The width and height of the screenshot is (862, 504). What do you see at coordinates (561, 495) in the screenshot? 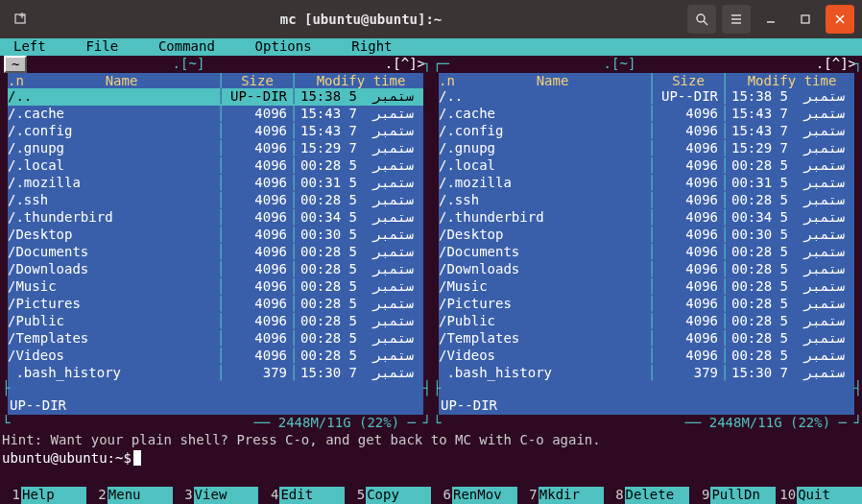
I see `fkey-mkdir: 7Mkdir` at bounding box center [561, 495].